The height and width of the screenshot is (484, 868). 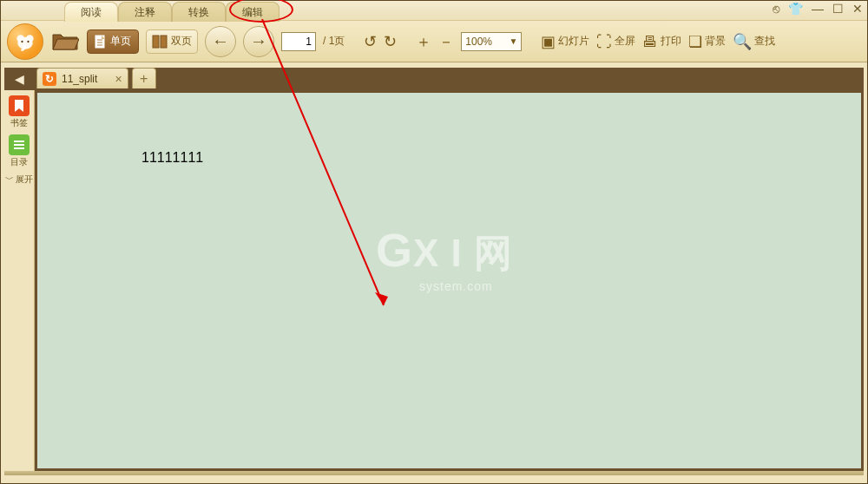 I want to click on page-total-label: / 1页, so click(x=333, y=42).